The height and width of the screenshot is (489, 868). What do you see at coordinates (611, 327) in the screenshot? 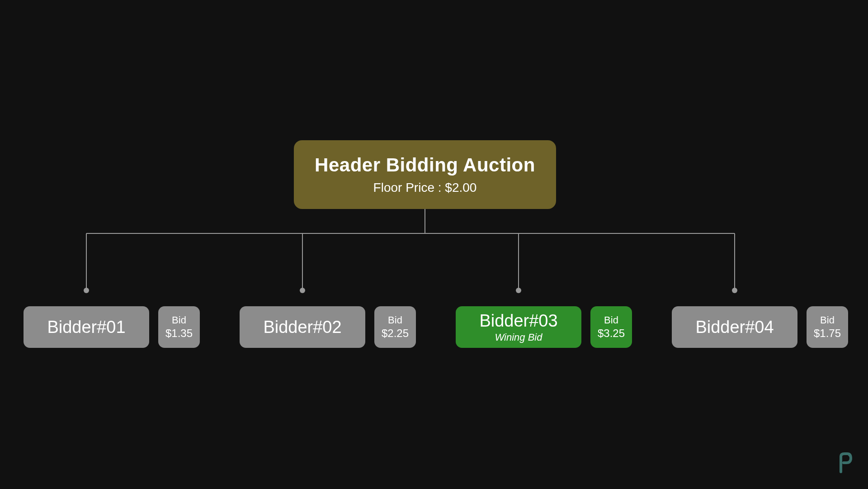
I see `bid-box-winning: Bid $3.25` at bounding box center [611, 327].